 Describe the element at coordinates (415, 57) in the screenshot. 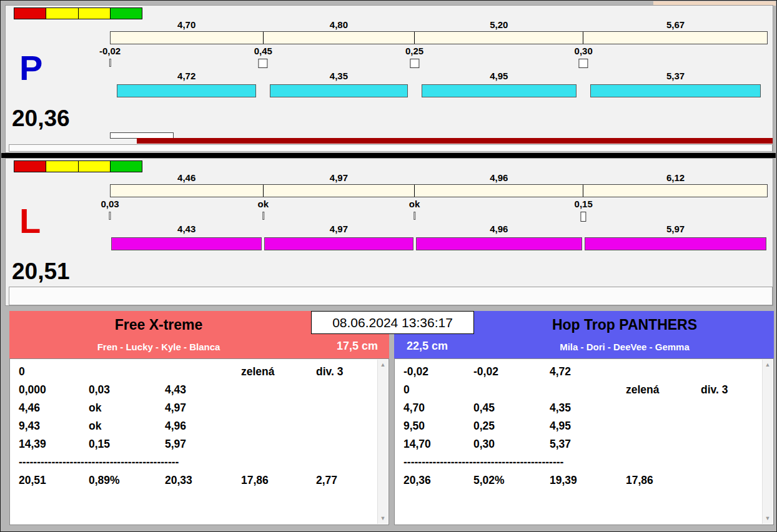

I see `delta-item: 0,25` at that location.